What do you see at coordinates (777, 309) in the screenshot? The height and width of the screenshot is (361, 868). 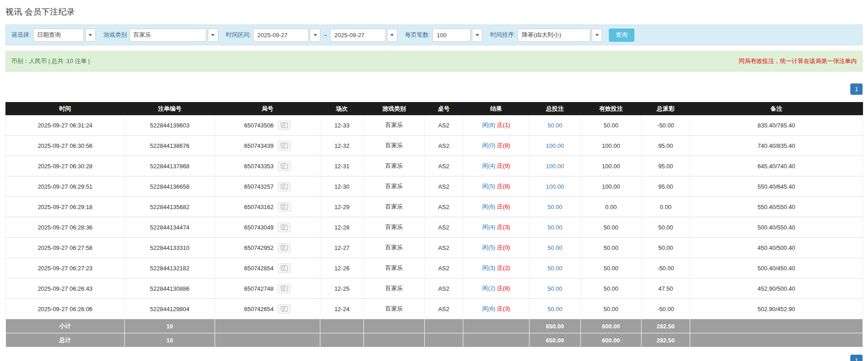 I see `remark-cell: 502.90/452.90` at bounding box center [777, 309].